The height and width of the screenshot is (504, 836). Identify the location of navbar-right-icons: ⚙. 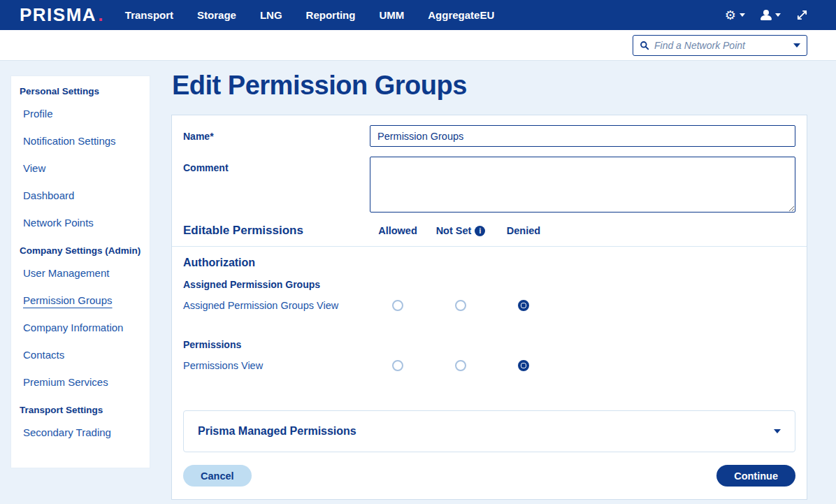
(766, 15).